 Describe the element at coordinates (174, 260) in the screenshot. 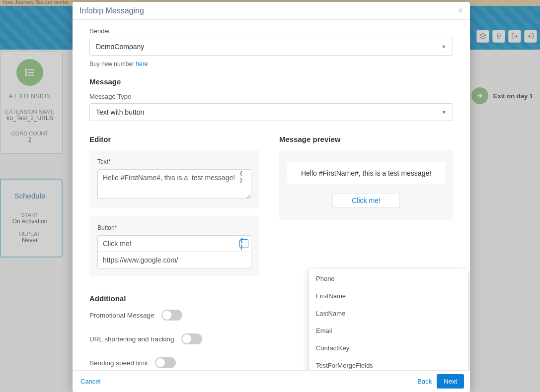

I see `button-url-input` at that location.